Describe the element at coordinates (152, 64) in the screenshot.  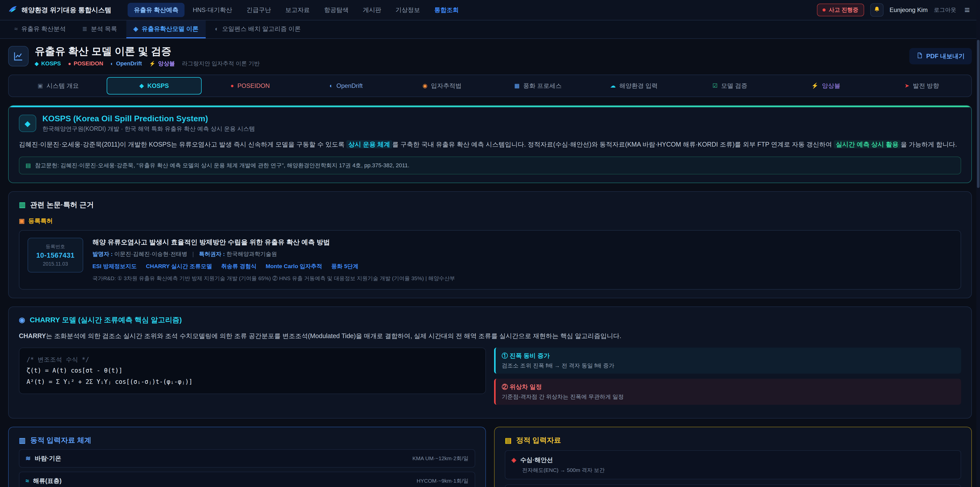
I see `lightning-icon: ⚡` at that location.